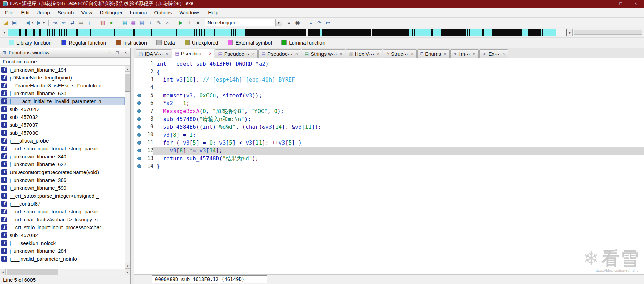 This screenshot has height=284, width=644. Describe the element at coordinates (4, 33) in the screenshot. I see `navband-scroll-left-icon` at that location.